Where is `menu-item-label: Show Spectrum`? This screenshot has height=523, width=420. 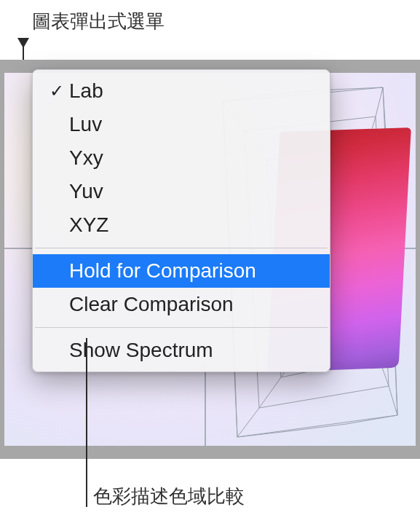
menu-item-label: Show Spectrum is located at coordinates (141, 350).